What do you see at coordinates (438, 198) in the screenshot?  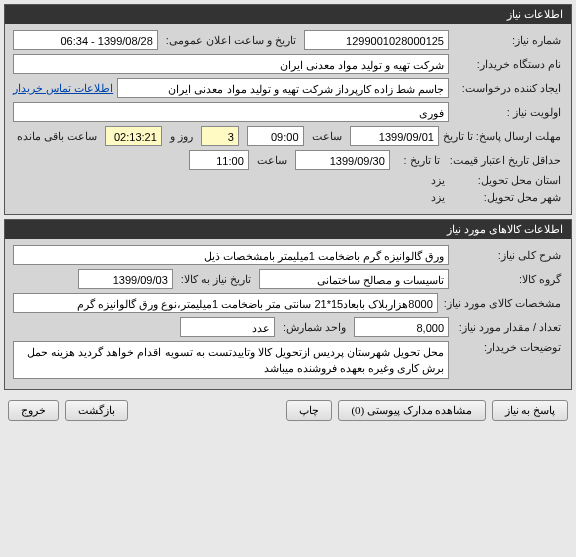 I see `value-city: یزد` at bounding box center [438, 198].